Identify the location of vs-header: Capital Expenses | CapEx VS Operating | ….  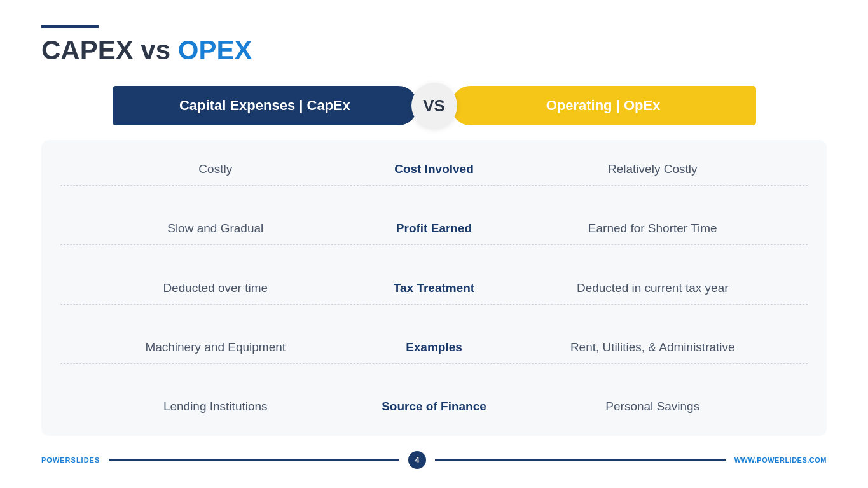
(434, 106).